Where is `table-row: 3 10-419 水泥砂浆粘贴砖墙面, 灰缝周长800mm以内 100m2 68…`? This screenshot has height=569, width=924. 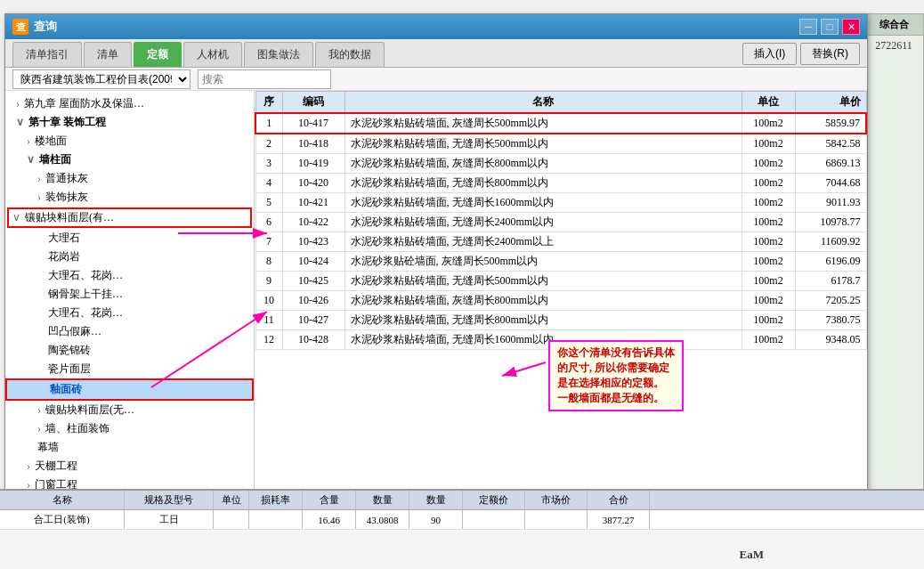
table-row: 3 10-419 水泥砂浆粘贴砖墙面, 灰缝周长800mm以内 100m2 68… is located at coordinates (561, 164).